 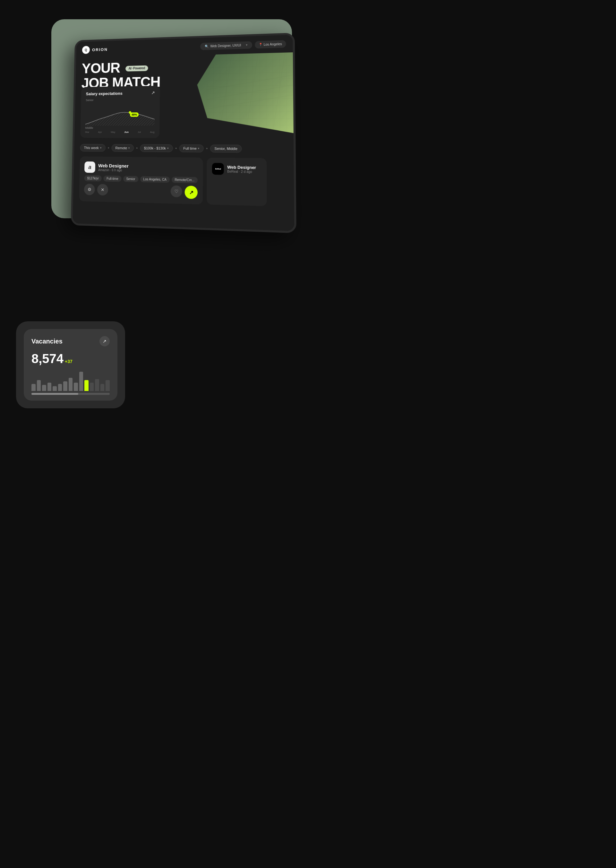 What do you see at coordinates (113, 179) in the screenshot?
I see `type-tag: Full-time` at bounding box center [113, 179].